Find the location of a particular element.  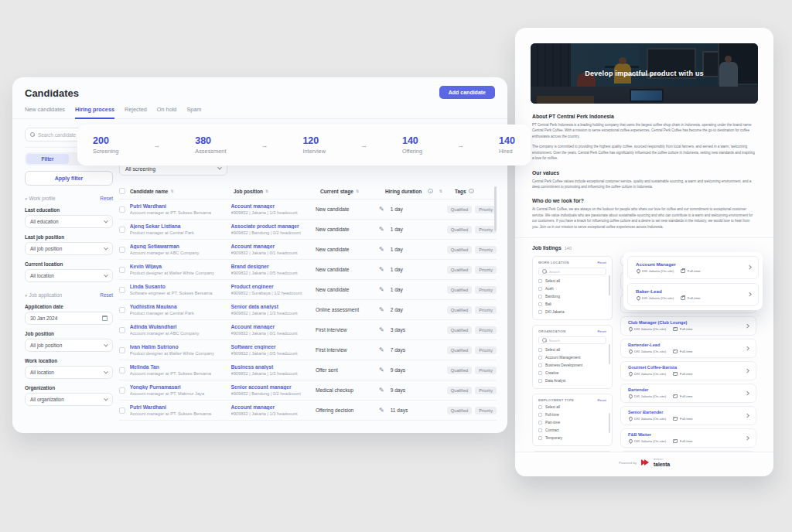

job-title: Gourmet Coffee-Barista is located at coordinates (688, 367).